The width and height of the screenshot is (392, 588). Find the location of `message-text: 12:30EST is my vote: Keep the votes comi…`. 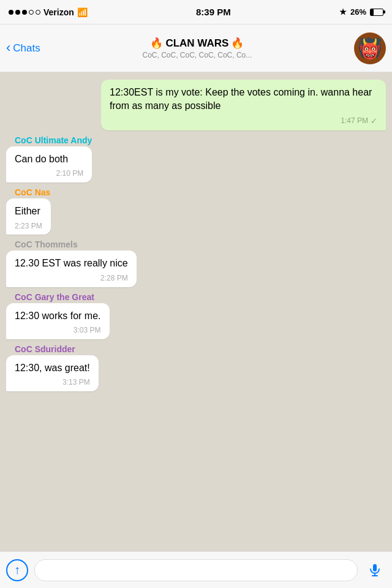

message-text: 12:30EST is my vote: Keep the votes comi… is located at coordinates (241, 99).